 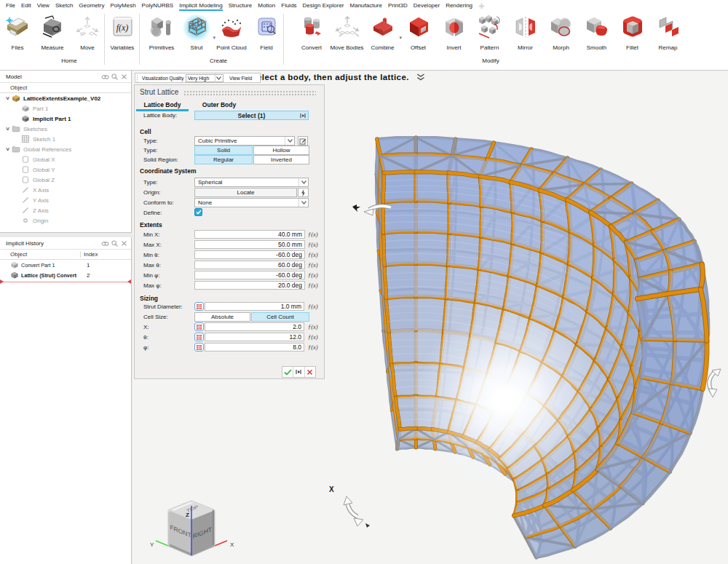 What do you see at coordinates (632, 31) in the screenshot?
I see `tool-fillet: Fillet` at bounding box center [632, 31].